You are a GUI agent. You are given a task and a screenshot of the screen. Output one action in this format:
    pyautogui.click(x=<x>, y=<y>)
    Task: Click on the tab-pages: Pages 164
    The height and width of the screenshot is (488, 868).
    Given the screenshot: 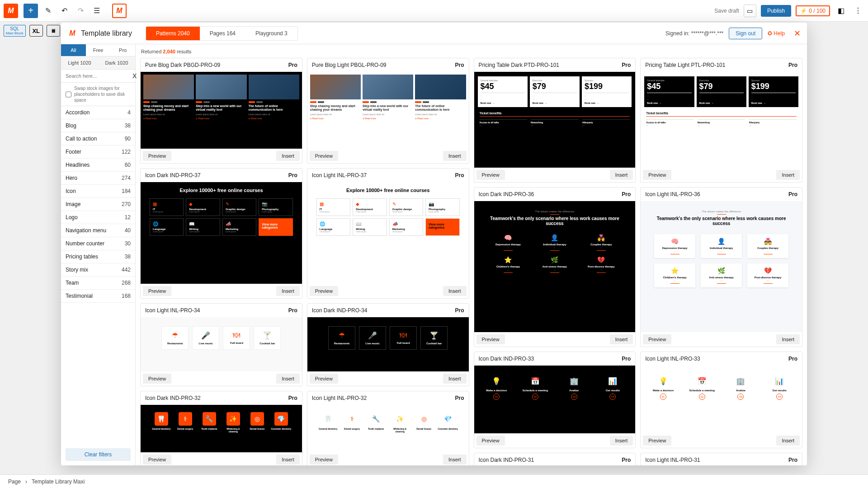 What is the action you would take?
    pyautogui.click(x=222, y=33)
    